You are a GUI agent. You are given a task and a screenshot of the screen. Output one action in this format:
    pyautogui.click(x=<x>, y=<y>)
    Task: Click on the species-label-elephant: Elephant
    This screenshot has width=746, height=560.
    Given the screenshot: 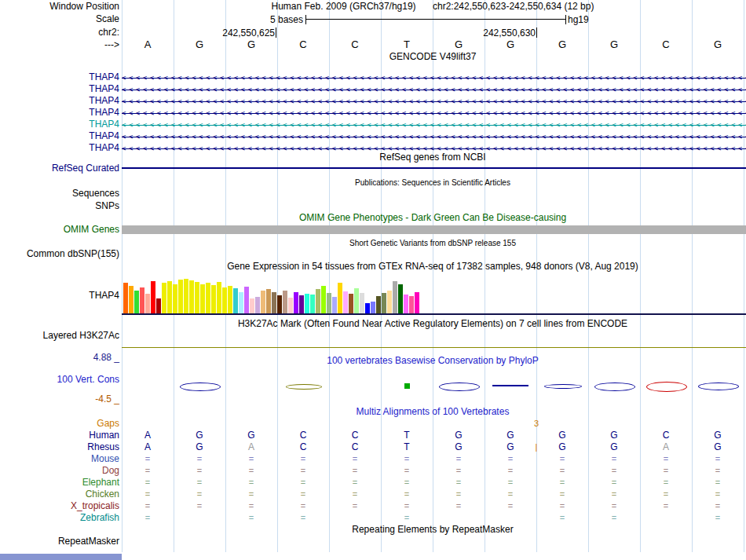 What is the action you would take?
    pyautogui.click(x=60, y=482)
    